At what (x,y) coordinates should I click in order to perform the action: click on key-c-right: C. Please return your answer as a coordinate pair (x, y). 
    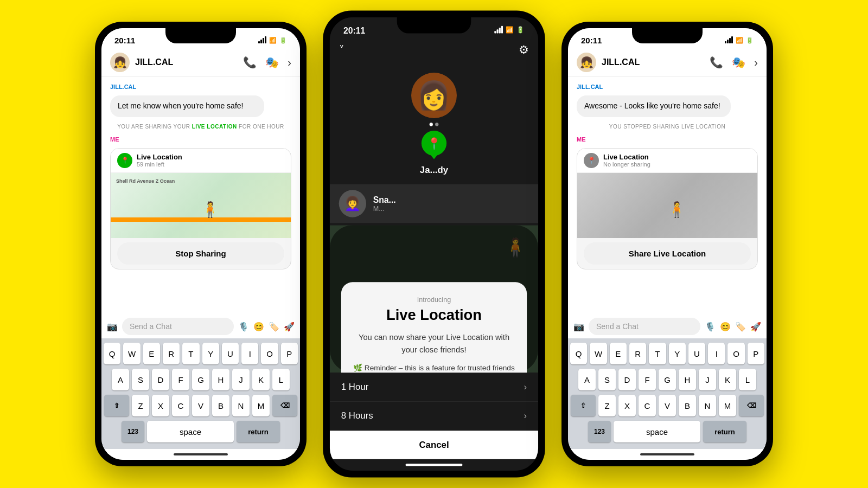
    Looking at the image, I should click on (647, 406).